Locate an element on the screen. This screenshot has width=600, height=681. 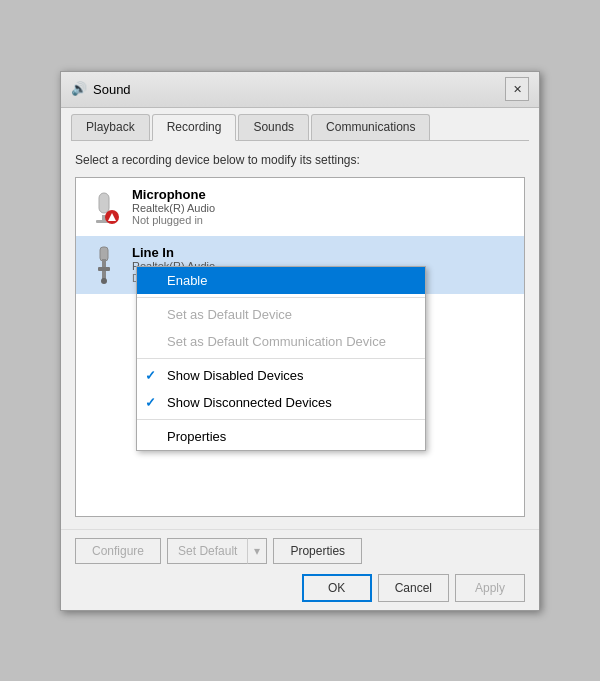
action-buttons: OK Cancel Apply is located at coordinates (300, 588).